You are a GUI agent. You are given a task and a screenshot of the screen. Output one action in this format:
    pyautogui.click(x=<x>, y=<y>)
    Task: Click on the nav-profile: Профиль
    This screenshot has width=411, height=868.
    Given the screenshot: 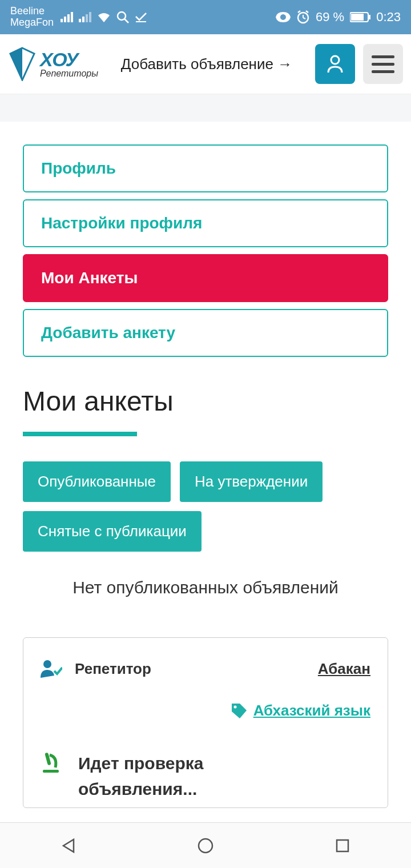 What is the action you would take?
    pyautogui.click(x=206, y=168)
    